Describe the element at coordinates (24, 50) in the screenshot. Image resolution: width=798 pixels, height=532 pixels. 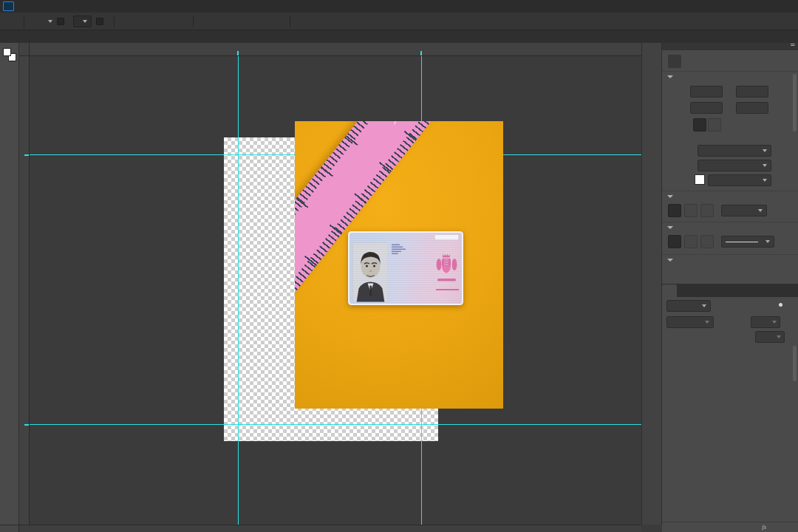
I see `ruler-corner` at that location.